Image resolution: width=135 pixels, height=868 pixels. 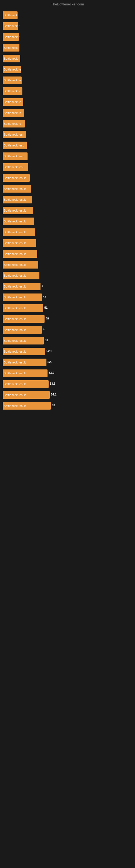 What do you see at coordinates (52, 383) in the screenshot?
I see `bar-value-outside: 53.6` at bounding box center [52, 383].